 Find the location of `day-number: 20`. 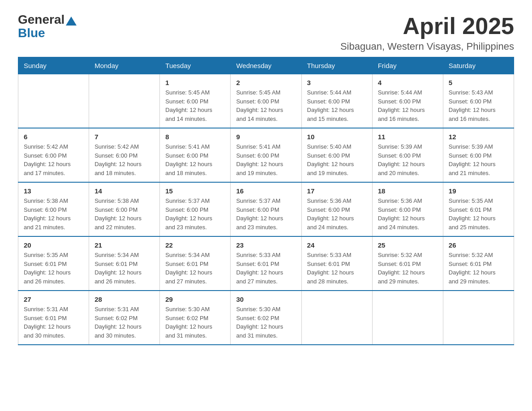

day-number: 20 is located at coordinates (54, 245).